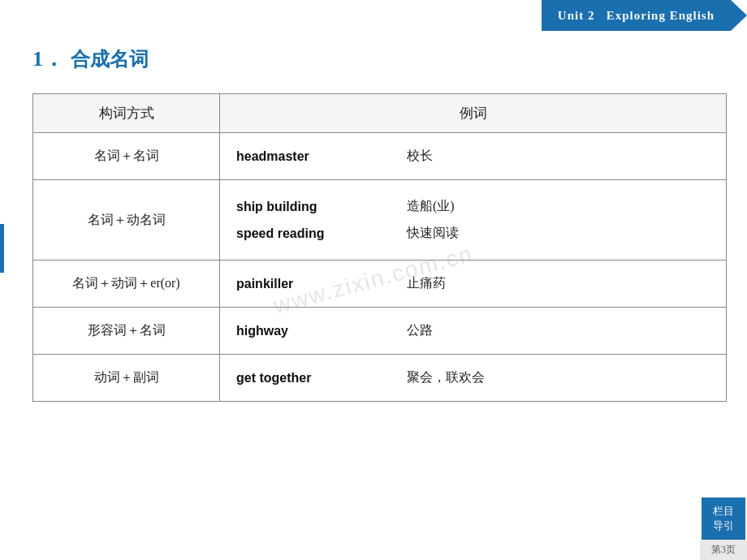 The width and height of the screenshot is (747, 560). I want to click on table-row: 动词＋副词get together聚会，联欢会, so click(380, 378).